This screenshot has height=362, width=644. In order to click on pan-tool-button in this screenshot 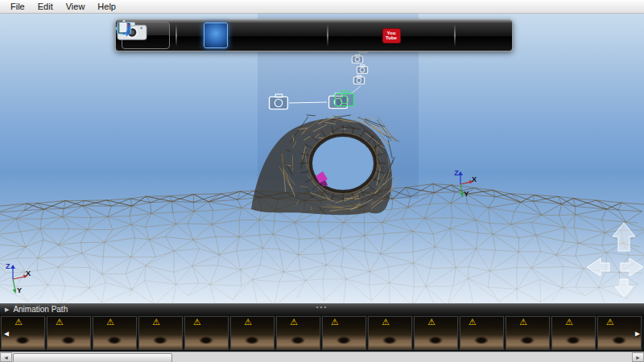, I will do `click(240, 35)`.